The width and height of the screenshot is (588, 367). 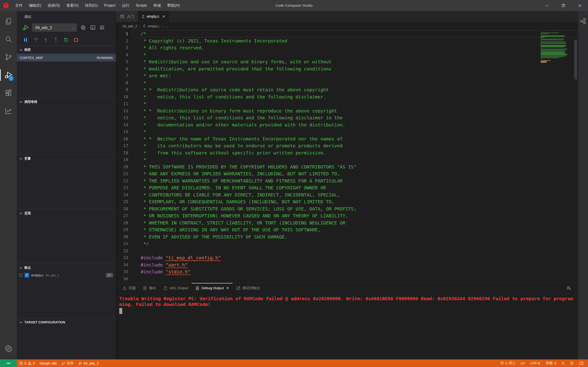 I want to click on code-text: * CONTRIBUTORS BE LIABLE FOR ANY DIRECT,…, so click(x=236, y=195).